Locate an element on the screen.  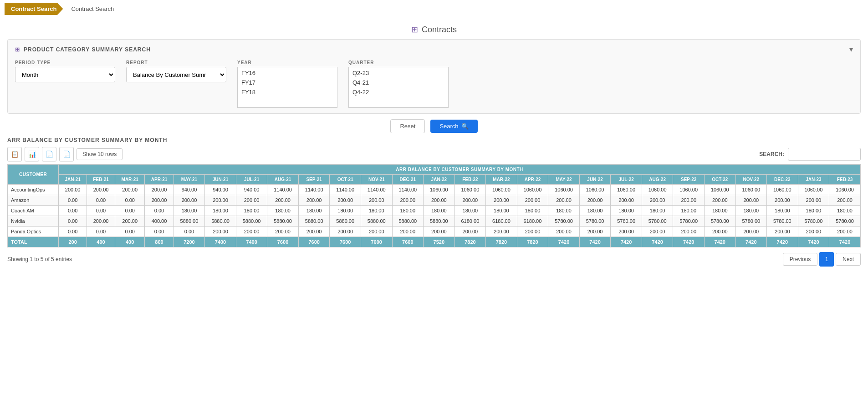
year-listbox: FY16 FY17 FY18 is located at coordinates (287, 87).